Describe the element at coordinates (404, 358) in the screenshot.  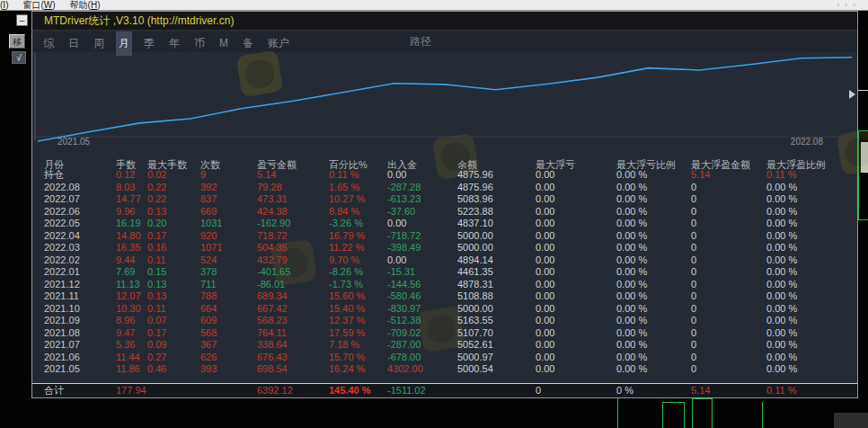
I see `cell: -678.00` at that location.